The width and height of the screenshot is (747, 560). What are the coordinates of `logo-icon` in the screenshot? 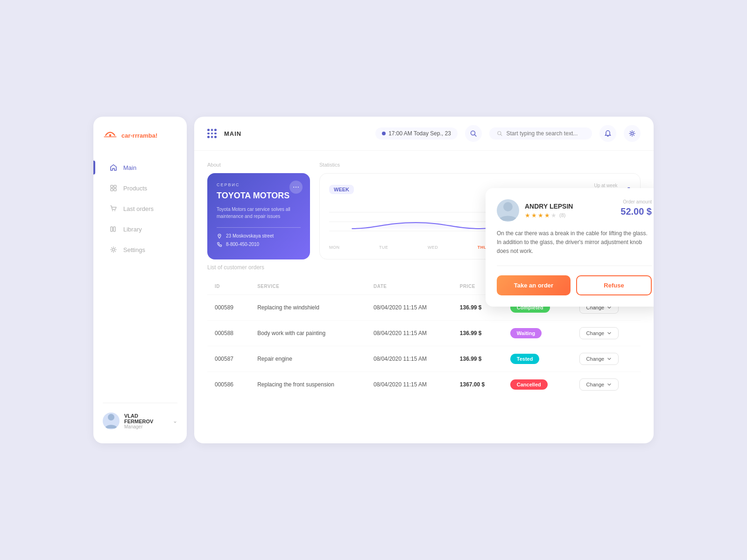 It's located at (110, 135).